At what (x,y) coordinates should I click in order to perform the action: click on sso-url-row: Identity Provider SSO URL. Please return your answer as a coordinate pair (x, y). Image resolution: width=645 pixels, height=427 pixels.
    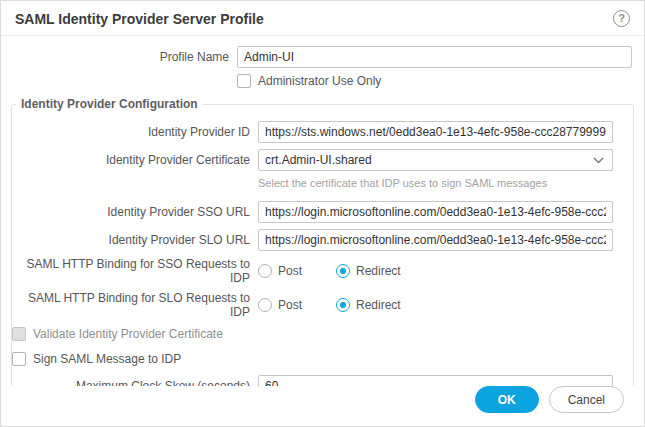
    Looking at the image, I should click on (312, 212).